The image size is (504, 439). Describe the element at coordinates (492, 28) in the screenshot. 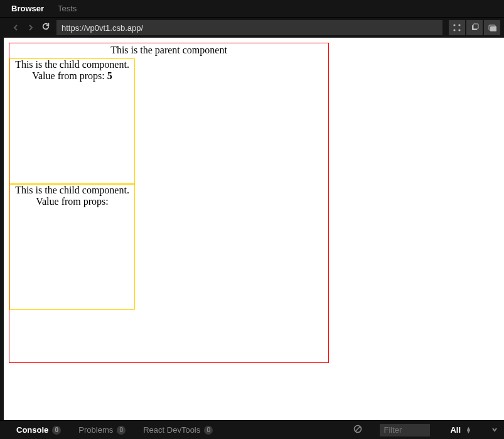

I see `open-window-icon` at that location.